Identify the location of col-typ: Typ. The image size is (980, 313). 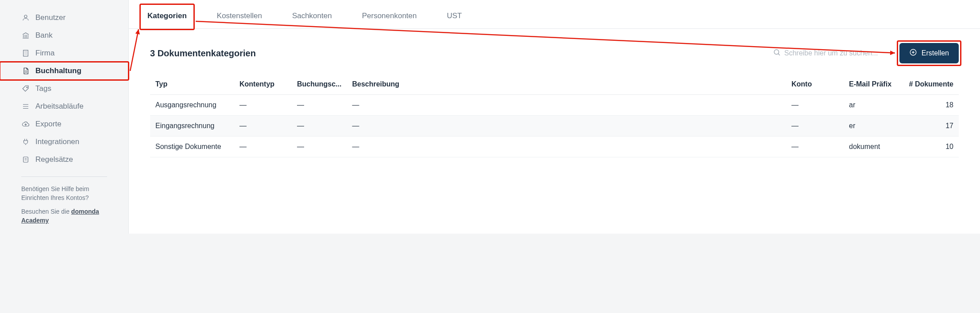
(192, 84).